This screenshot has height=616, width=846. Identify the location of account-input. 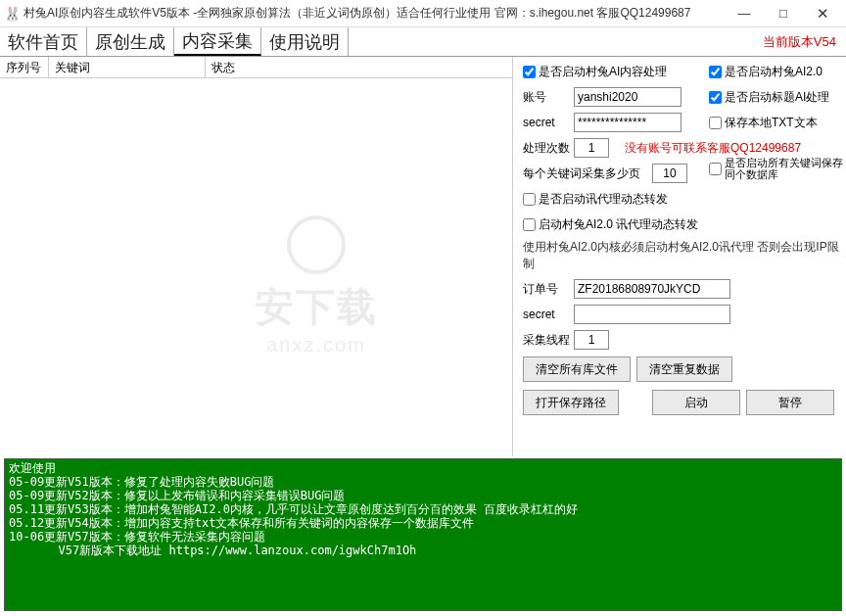
(628, 97).